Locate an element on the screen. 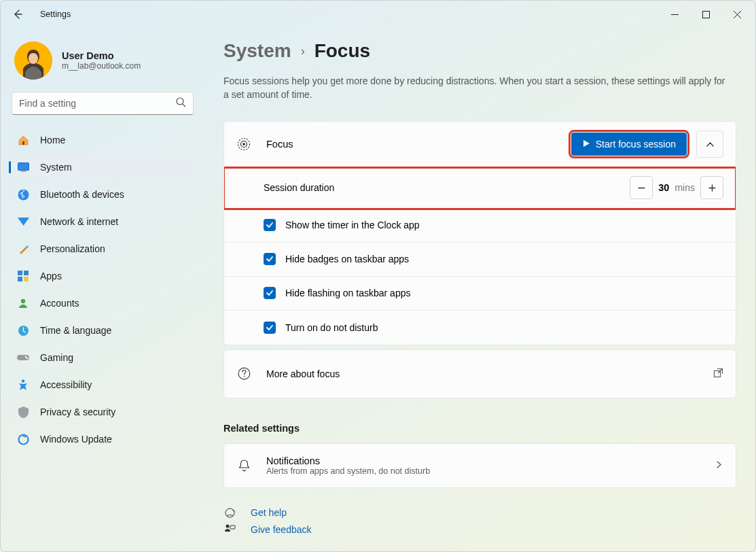  notifications-title: Notifications is located at coordinates (348, 461).